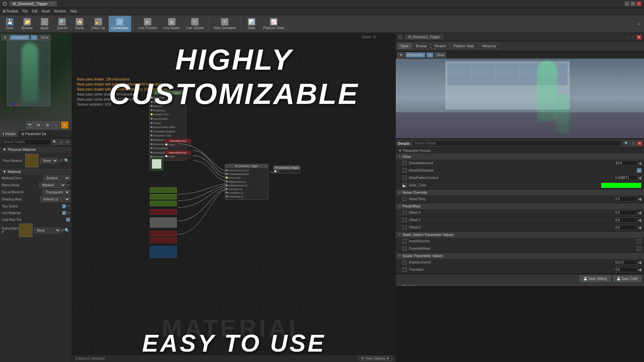  What do you see at coordinates (61, 142) in the screenshot?
I see `filter-button: ☰` at bounding box center [61, 142].